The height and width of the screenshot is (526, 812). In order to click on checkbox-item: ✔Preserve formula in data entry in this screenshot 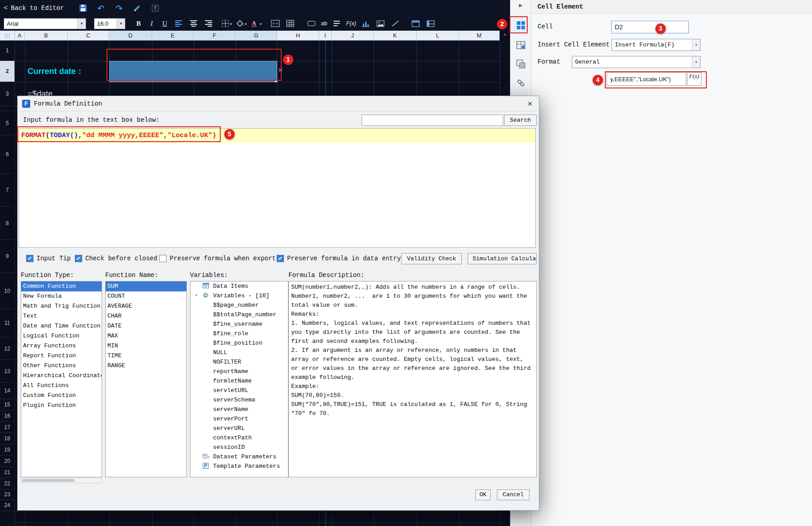, I will do `click(339, 258)`.